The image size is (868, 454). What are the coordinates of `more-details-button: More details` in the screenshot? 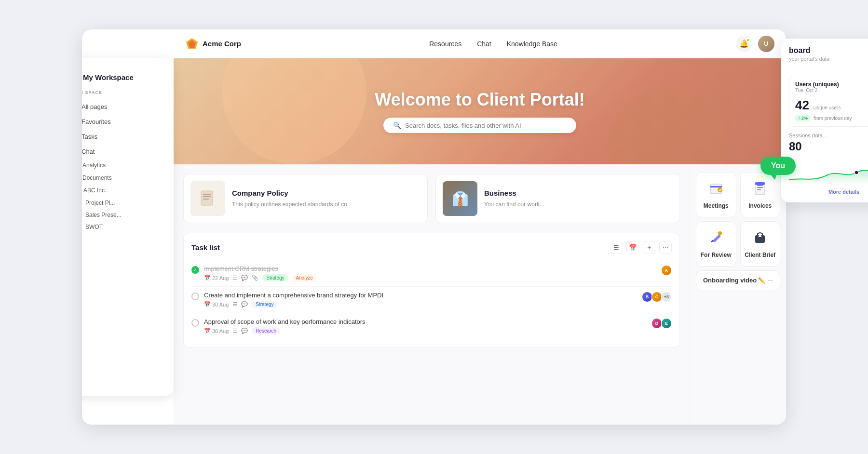 It's located at (828, 192).